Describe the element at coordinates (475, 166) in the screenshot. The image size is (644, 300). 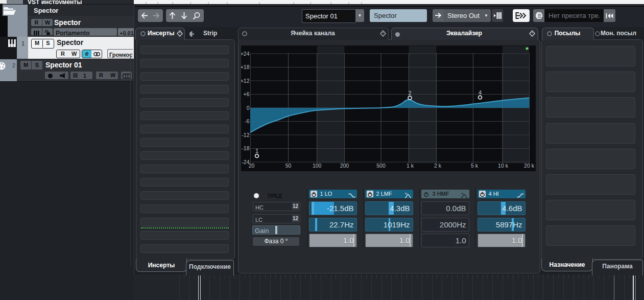
I see `svg-text: 5 k` at that location.